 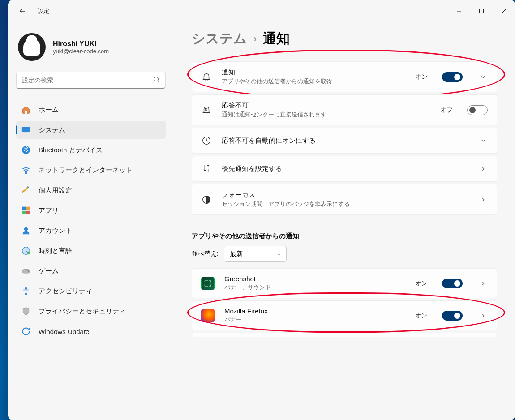 What do you see at coordinates (255, 39) in the screenshot?
I see `chevron-right-icon: ›` at bounding box center [255, 39].